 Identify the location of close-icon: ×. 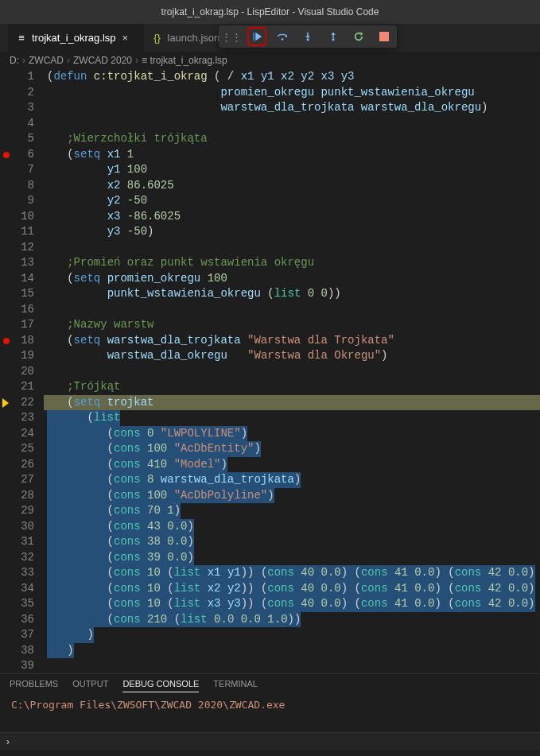
(129, 38).